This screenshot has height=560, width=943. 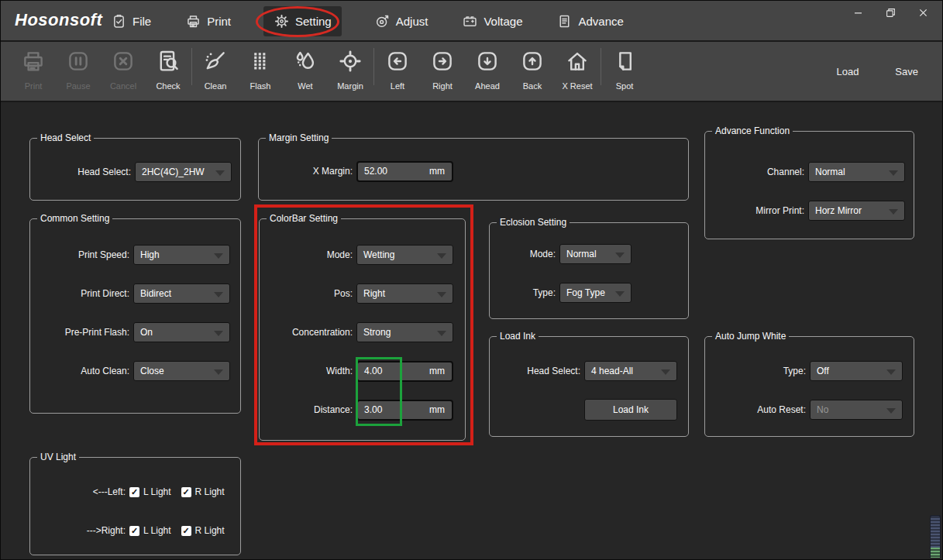 I want to click on dropdown-value: Wetting, so click(x=376, y=255).